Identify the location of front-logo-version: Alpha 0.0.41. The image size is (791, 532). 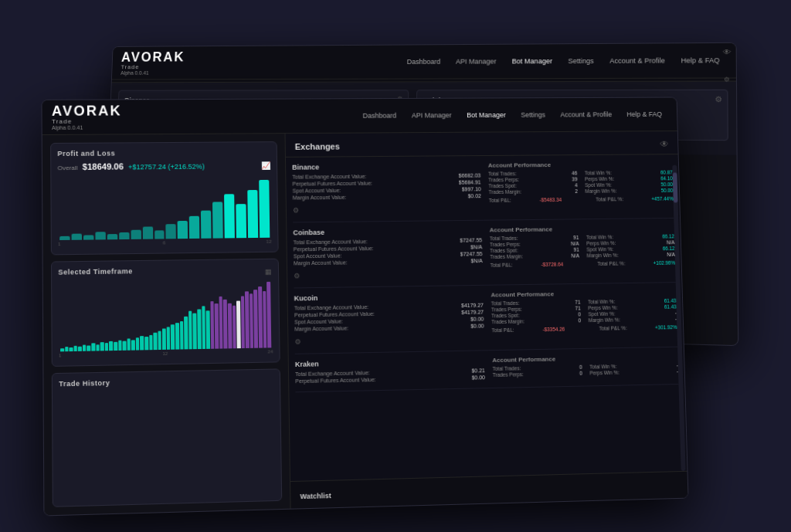
(87, 127).